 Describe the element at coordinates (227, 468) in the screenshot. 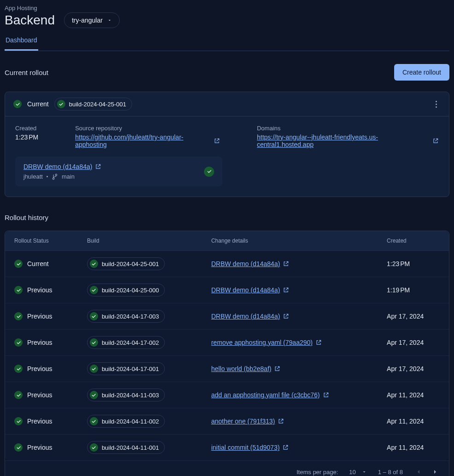

I see `table-pager: Items per page: 10 1 – 8 of 8` at that location.